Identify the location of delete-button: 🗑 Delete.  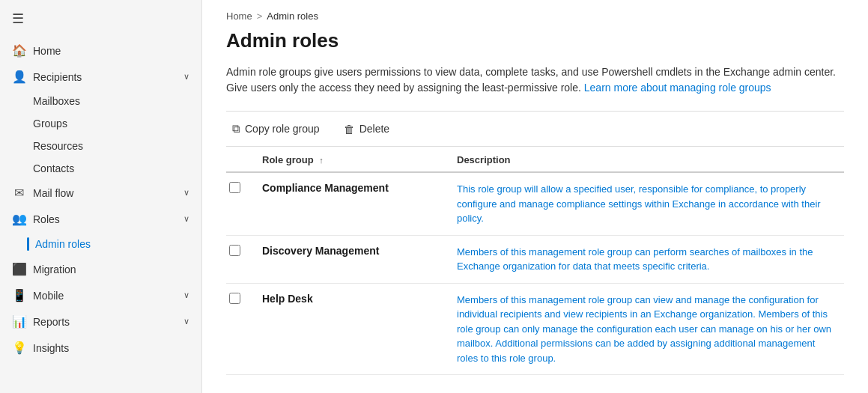
(367, 129).